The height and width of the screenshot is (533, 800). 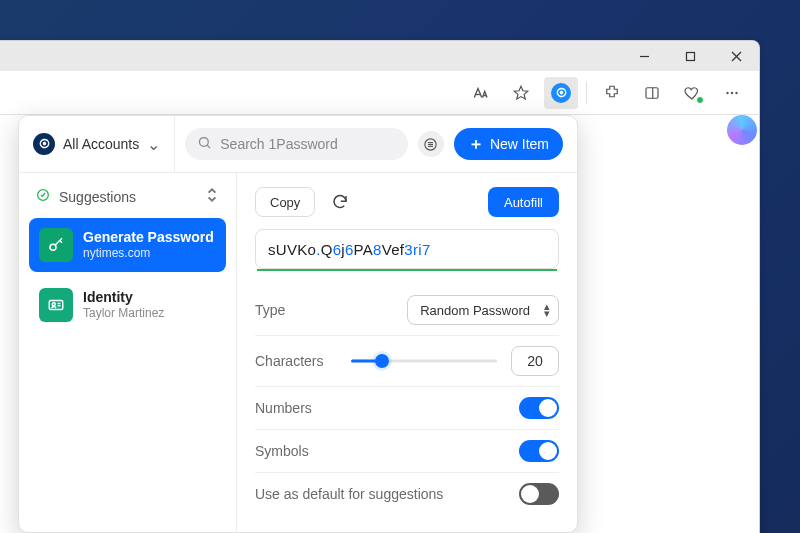 I want to click on copilot-icon, so click(x=742, y=130).